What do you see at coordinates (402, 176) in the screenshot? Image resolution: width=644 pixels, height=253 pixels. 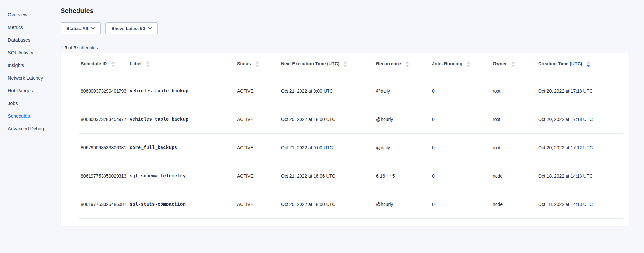 I see `cell-recurrence: 6 16 * * 5` at bounding box center [402, 176].